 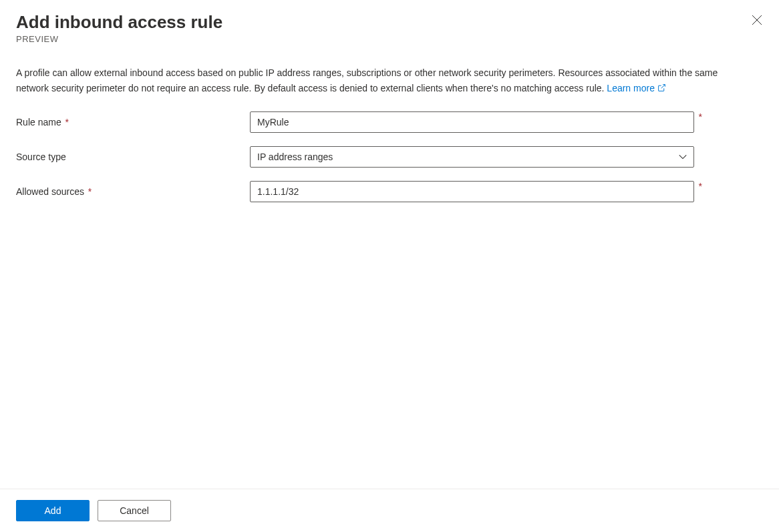 I want to click on panel-description: A profile can allow external inbound acc…, so click(x=367, y=69).